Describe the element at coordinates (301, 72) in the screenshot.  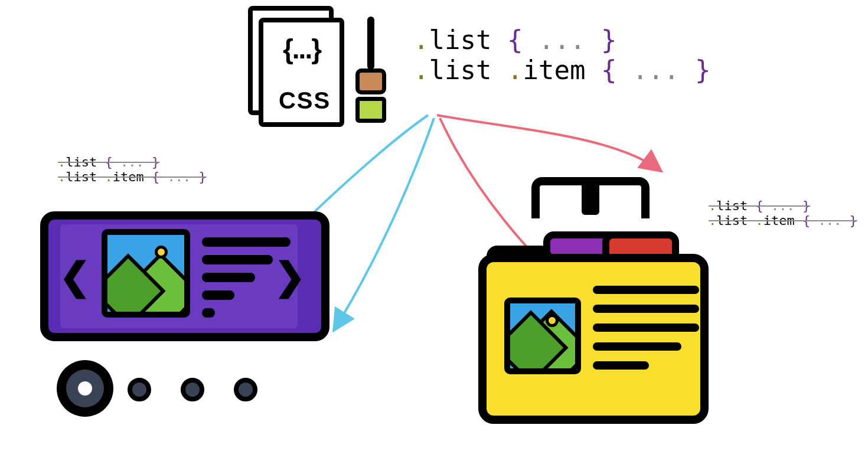
I see `css-page-front: {...} CSS` at that location.